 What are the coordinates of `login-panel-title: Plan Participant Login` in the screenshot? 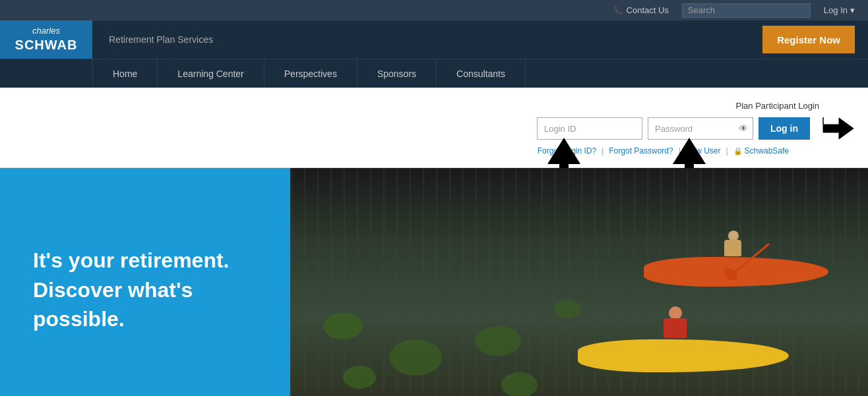 It's located at (778, 105).